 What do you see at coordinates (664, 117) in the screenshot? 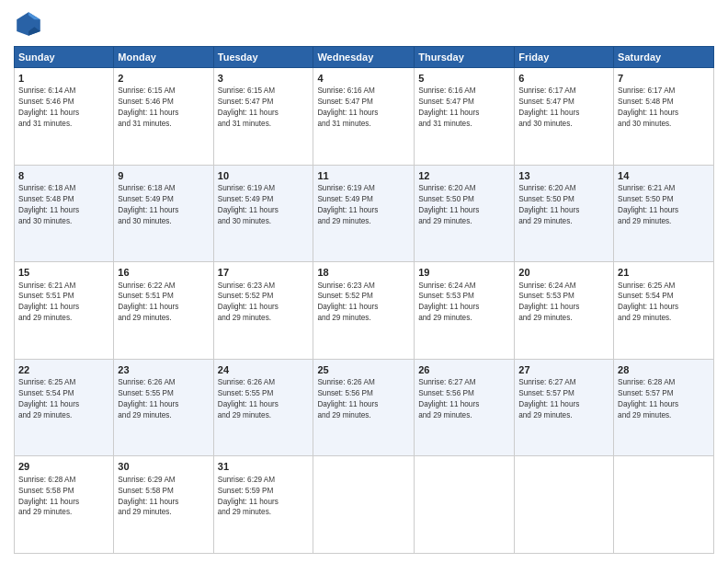
I see `calendar-cell: 7Sunrise: 6:17 AMSunset: 5:48 PMDaylight…` at bounding box center [664, 117].